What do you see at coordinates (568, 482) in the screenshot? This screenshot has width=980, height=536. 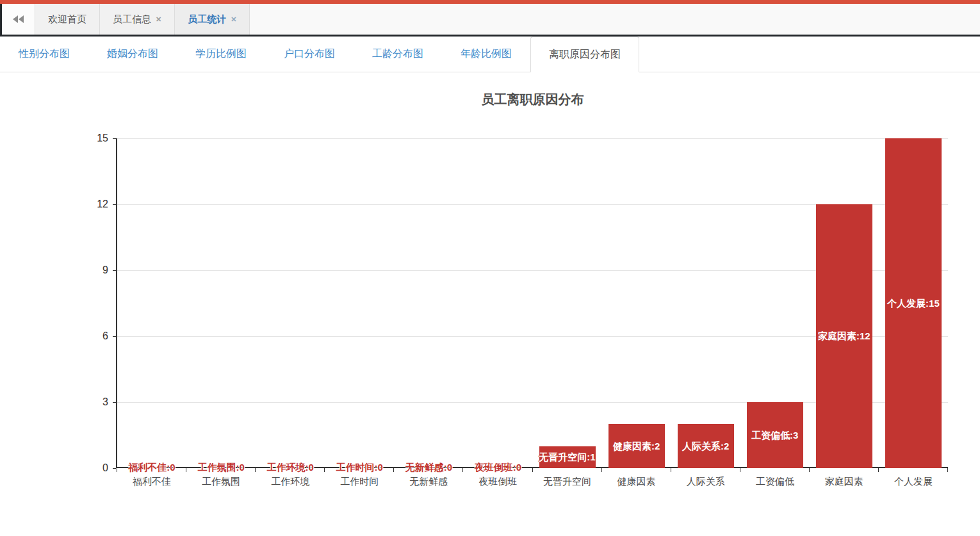 I see `x-axis-label: 无晋升空间` at bounding box center [568, 482].